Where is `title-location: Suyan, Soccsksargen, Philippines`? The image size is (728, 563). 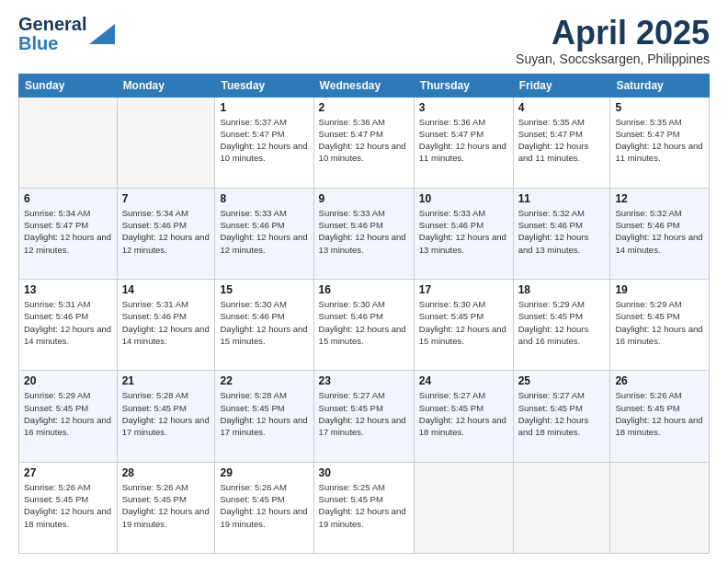 title-location: Suyan, Soccsksargen, Philippines is located at coordinates (612, 59).